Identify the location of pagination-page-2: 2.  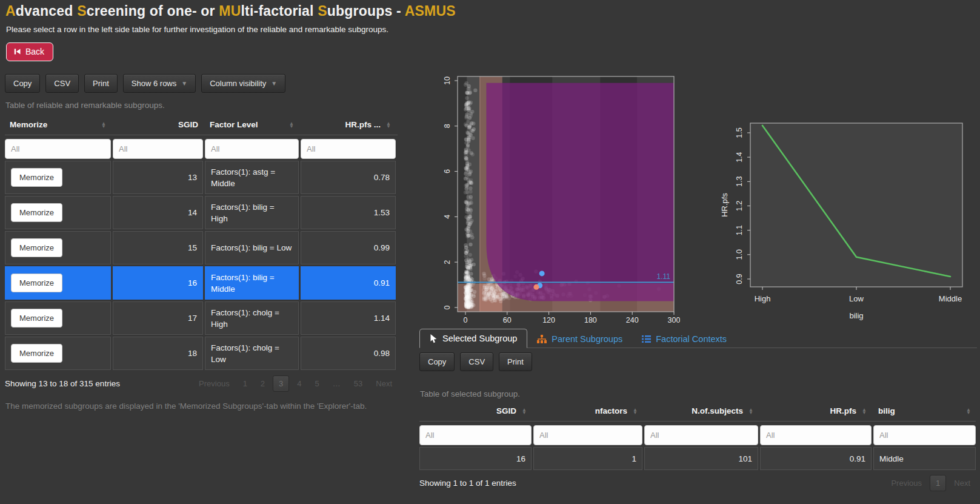
(263, 383).